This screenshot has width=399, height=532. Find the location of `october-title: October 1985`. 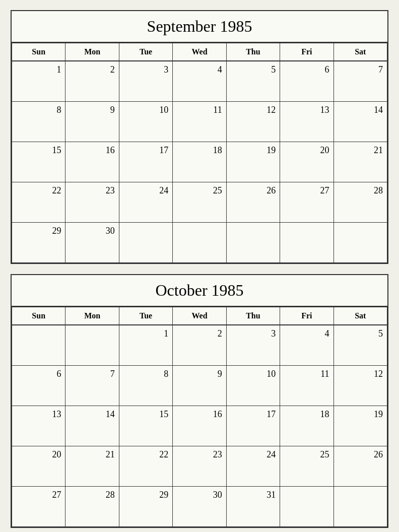

october-title: October 1985 is located at coordinates (200, 291).